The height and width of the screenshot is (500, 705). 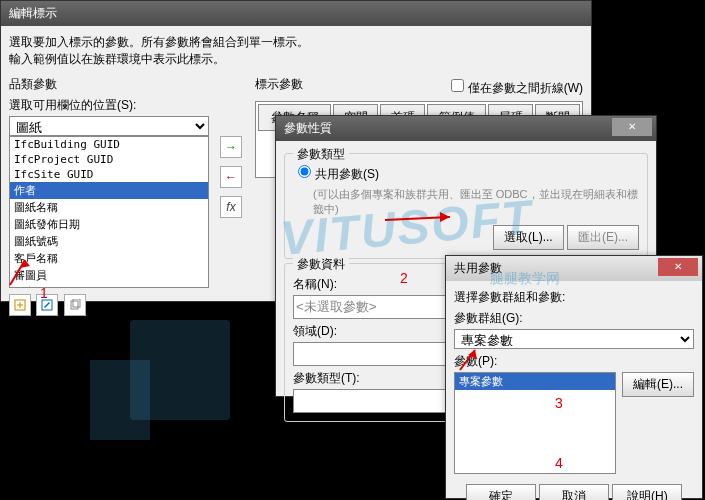 What do you see at coordinates (647, 492) in the screenshot?
I see `help-button: 說明(H)` at bounding box center [647, 492].